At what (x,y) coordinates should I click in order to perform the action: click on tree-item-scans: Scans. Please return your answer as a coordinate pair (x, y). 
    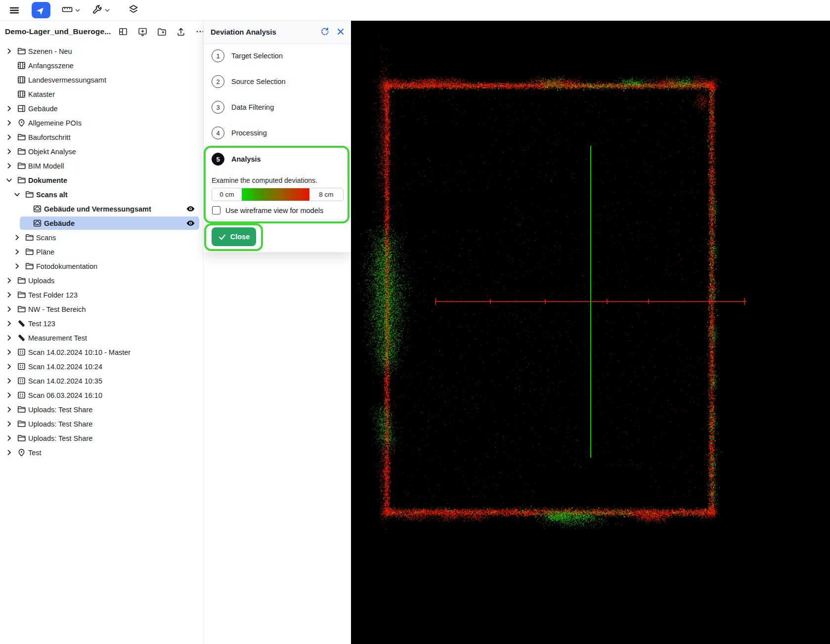
    Looking at the image, I should click on (102, 237).